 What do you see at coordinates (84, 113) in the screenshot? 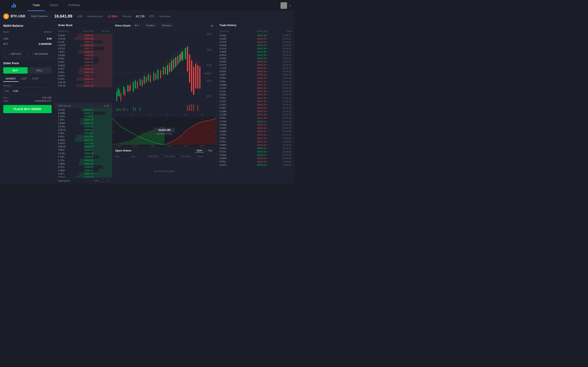
I see `ob-buy-row: 0.0096 16620.40 -` at bounding box center [84, 113].